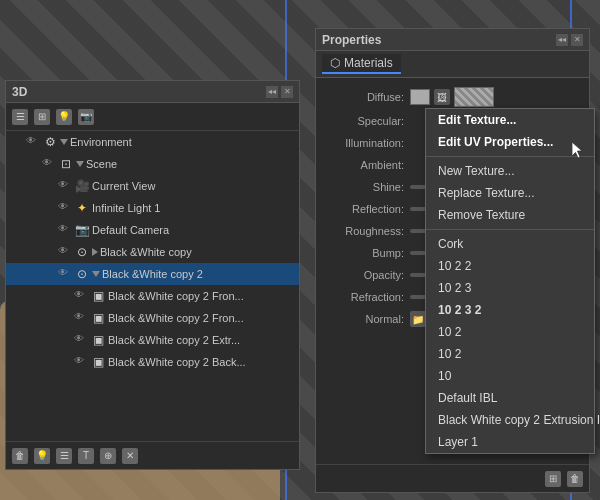 The height and width of the screenshot is (500, 600). I want to click on context-menu-remove-texture: Remove Texture, so click(510, 215).